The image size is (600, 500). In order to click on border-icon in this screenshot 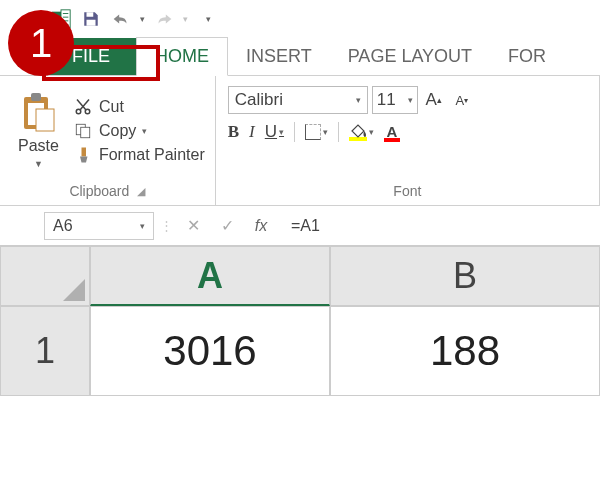, I will do `click(313, 132)`.